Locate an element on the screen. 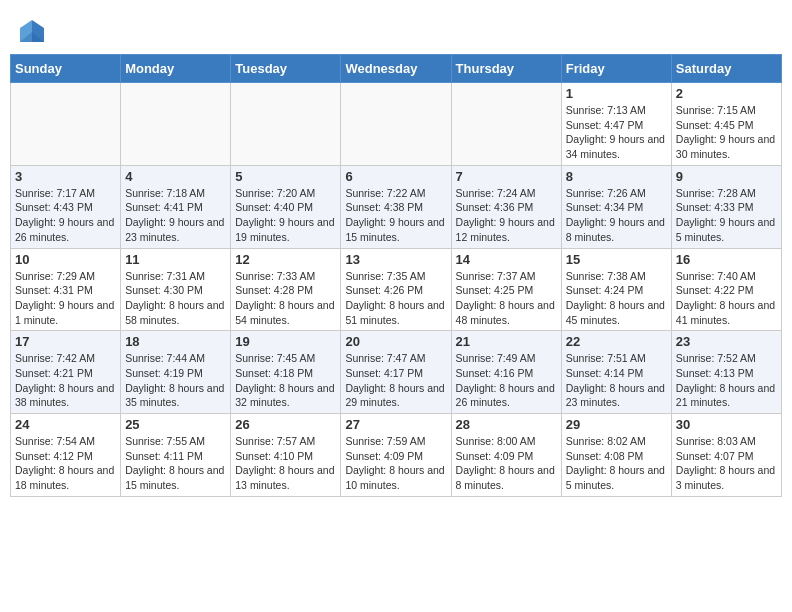 The image size is (792, 612). day-info: Sunrise: 7:13 AM Sunset: 4:47 PM Dayligh… is located at coordinates (616, 132).